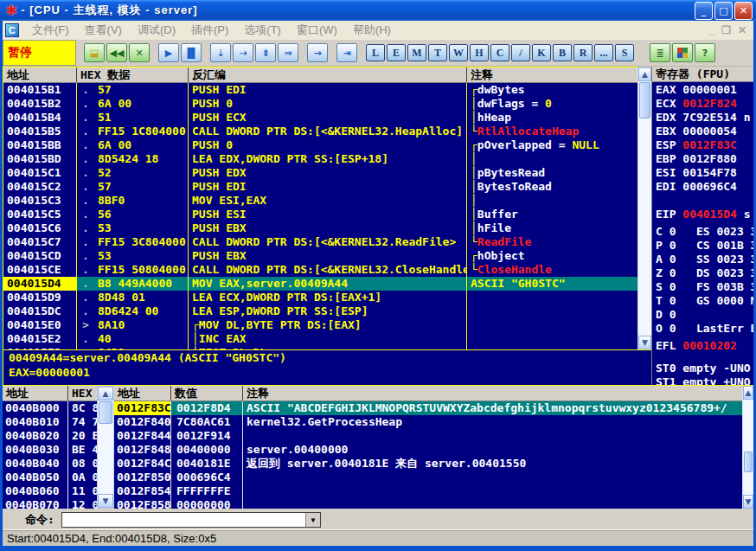  I want to click on command-combobox: ▼, so click(191, 520).